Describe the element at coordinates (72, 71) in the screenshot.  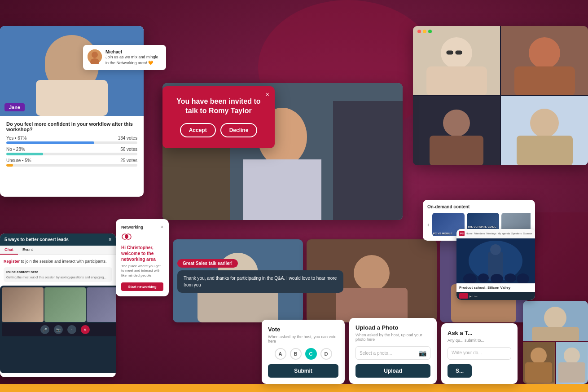
I see `livestream-video` at that location.